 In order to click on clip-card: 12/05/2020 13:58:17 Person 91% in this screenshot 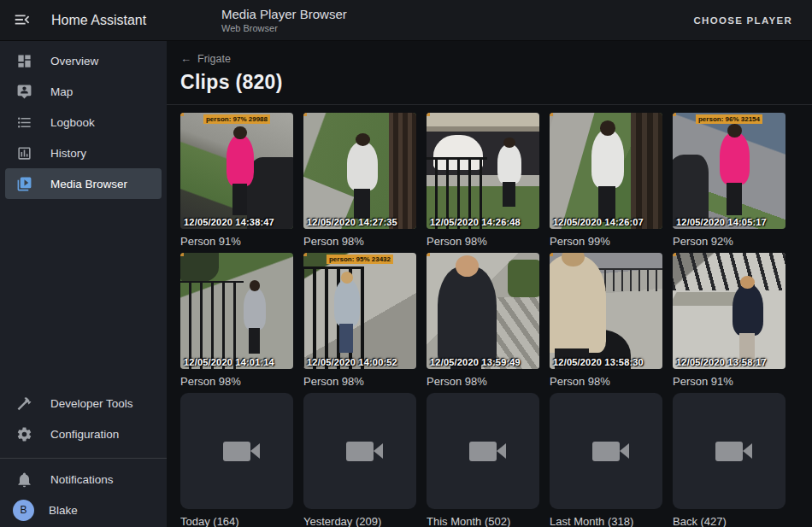, I will do `click(729, 320)`.